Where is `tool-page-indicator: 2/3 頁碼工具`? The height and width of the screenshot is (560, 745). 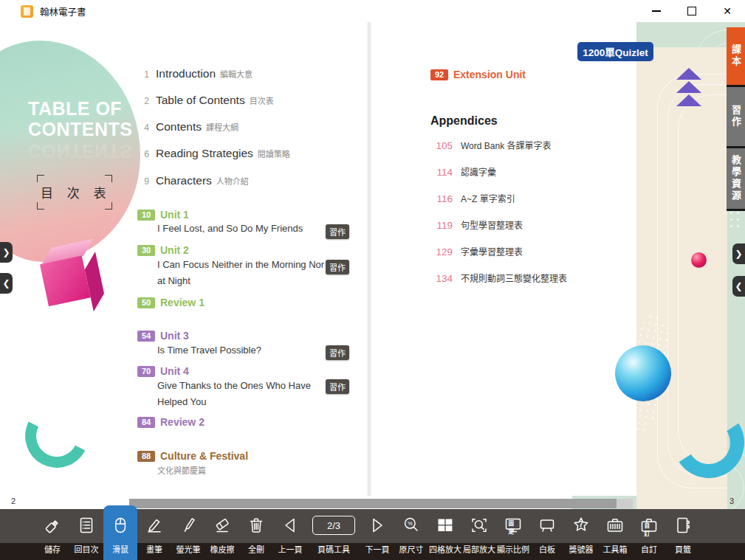
tool-page-indicator: 2/3 頁碼工具 is located at coordinates (334, 534).